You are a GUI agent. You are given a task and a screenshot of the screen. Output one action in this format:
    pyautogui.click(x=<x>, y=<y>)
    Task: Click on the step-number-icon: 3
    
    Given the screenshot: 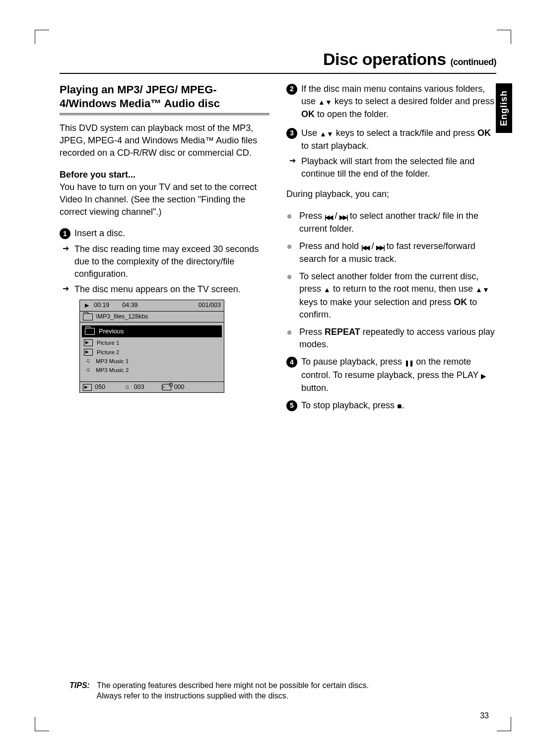 What is the action you would take?
    pyautogui.click(x=292, y=133)
    